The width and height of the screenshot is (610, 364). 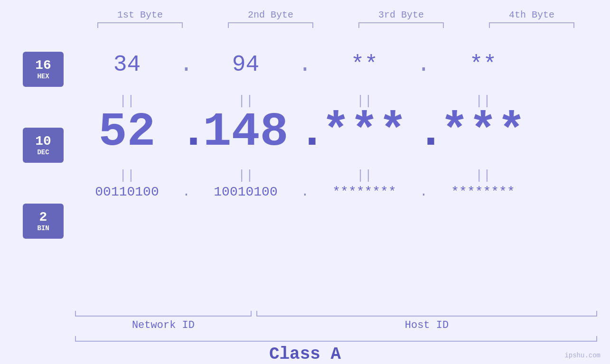 I want to click on hex-val-1: 34, so click(x=127, y=65).